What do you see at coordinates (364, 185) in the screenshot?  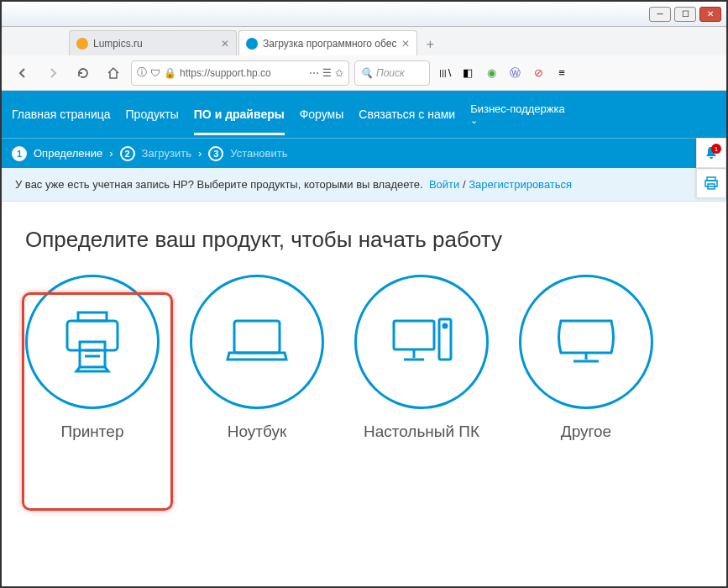 I see `signin-prompt-bar: У вас уже есть учетная запись HP? Выбери…` at bounding box center [364, 185].